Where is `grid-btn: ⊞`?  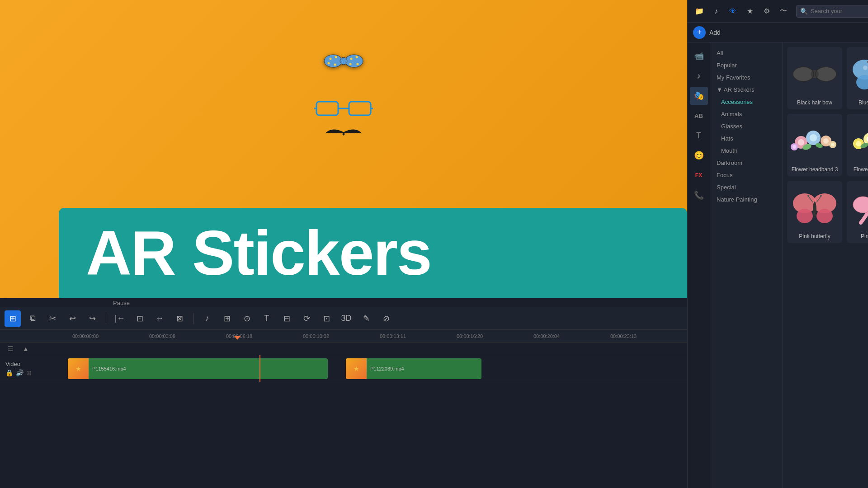 grid-btn: ⊞ is located at coordinates (227, 319).